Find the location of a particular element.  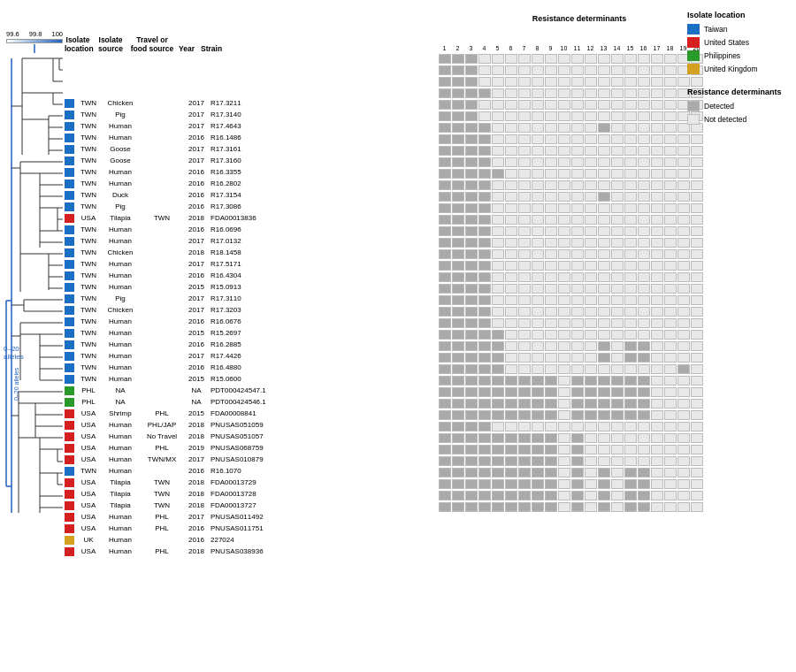

strain: R17.4426 is located at coordinates (248, 355).